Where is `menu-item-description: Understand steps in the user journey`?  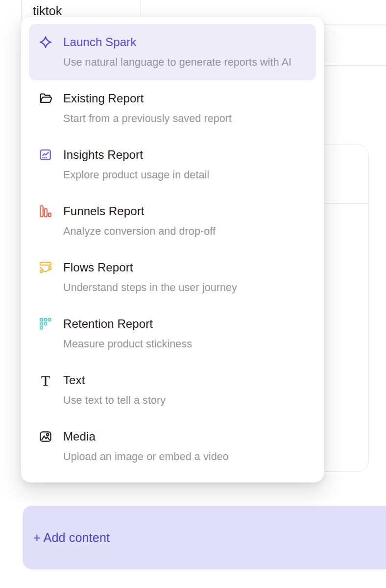 menu-item-description: Understand steps in the user journey is located at coordinates (184, 288).